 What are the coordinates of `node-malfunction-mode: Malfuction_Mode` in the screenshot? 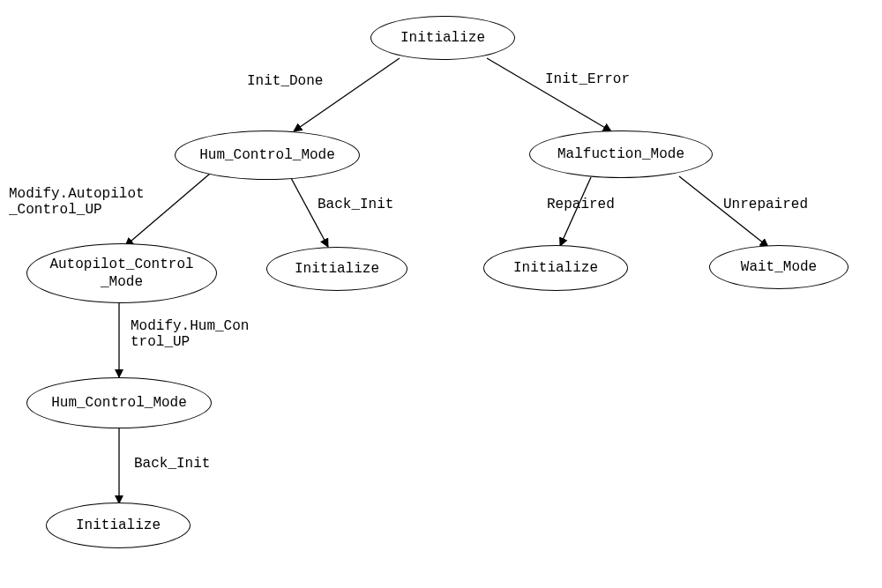 It's located at (621, 154).